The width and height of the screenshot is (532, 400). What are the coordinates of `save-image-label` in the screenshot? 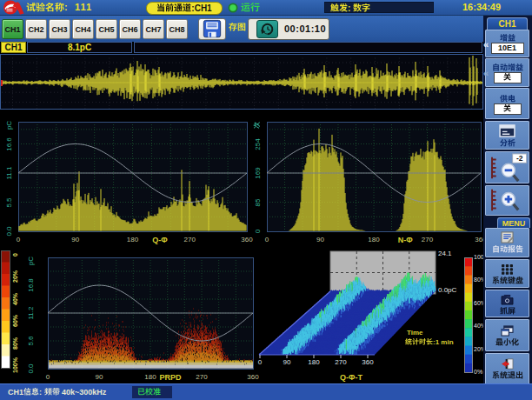 It's located at (237, 28).